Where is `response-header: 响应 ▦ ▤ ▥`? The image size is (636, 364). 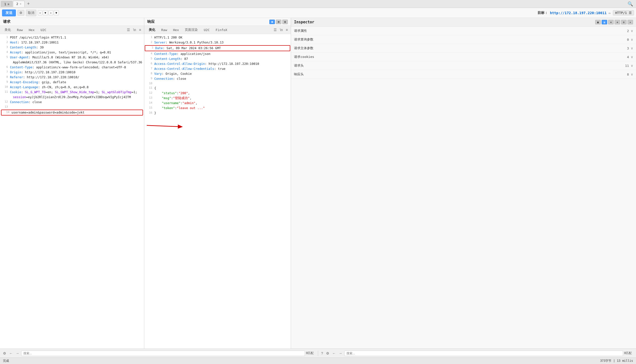
response-header: 响应 ▦ ▤ ▥ is located at coordinates (218, 22).